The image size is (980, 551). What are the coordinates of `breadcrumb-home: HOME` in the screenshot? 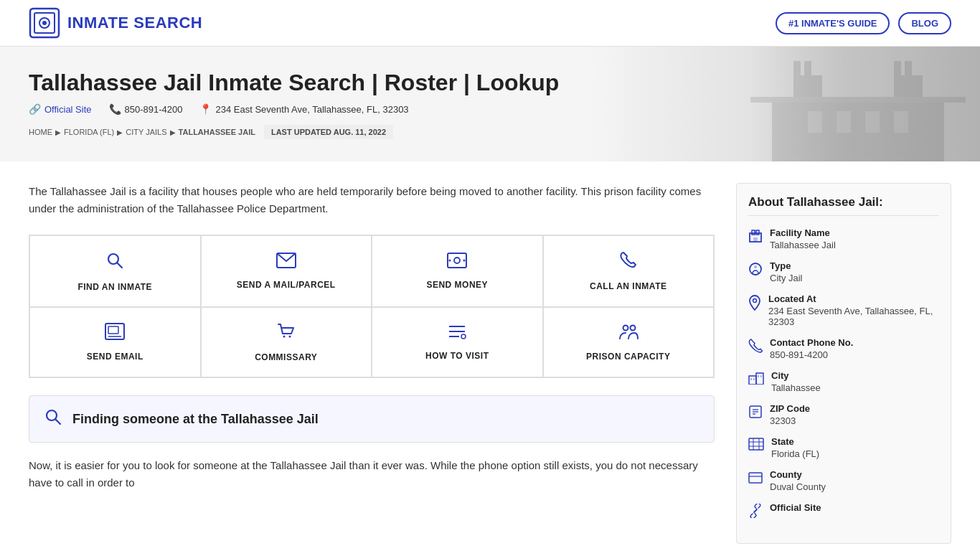 It's located at (40, 132).